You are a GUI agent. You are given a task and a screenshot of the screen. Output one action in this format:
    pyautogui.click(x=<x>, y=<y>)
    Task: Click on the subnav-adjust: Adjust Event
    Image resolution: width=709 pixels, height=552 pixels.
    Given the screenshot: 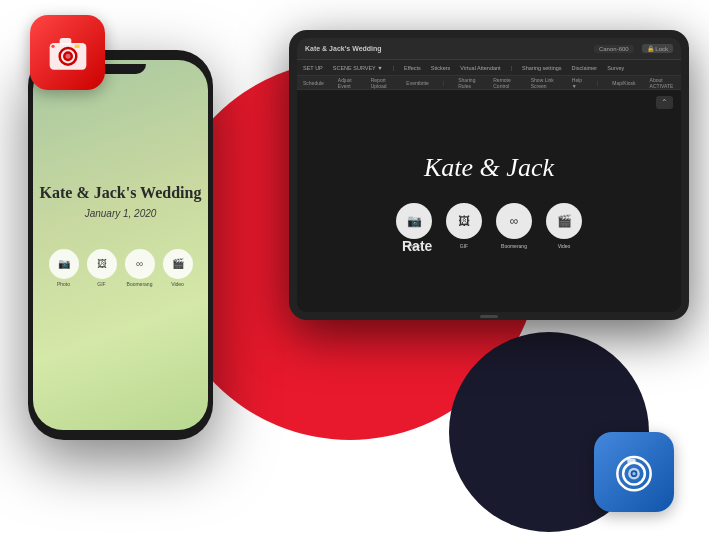 What is the action you would take?
    pyautogui.click(x=348, y=83)
    